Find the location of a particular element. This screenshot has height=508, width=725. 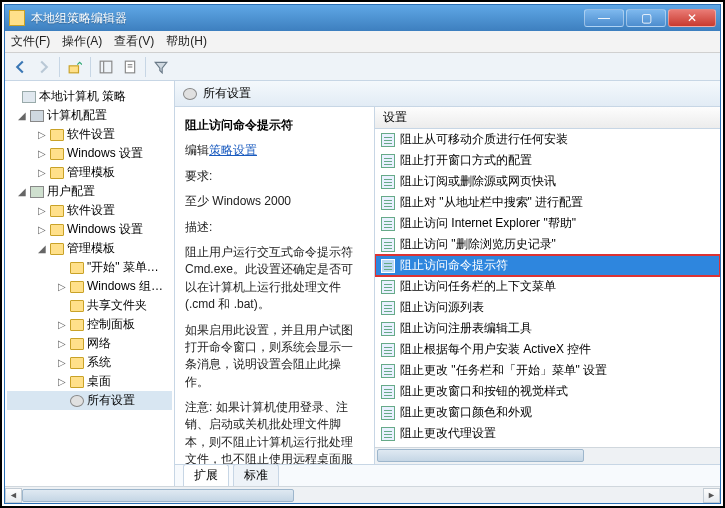

tree-uc-admin: ◢管理模板 is located at coordinates (90, 248).